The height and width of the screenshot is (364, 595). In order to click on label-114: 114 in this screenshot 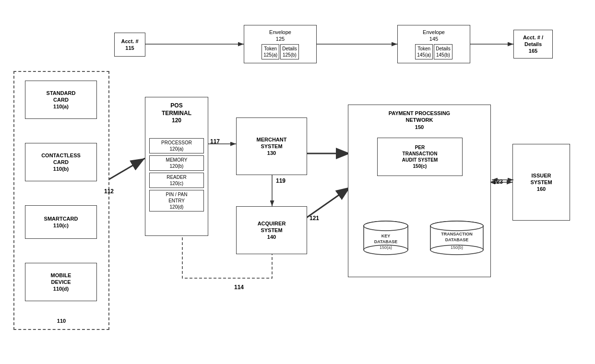, I will do `click(239, 287)`.